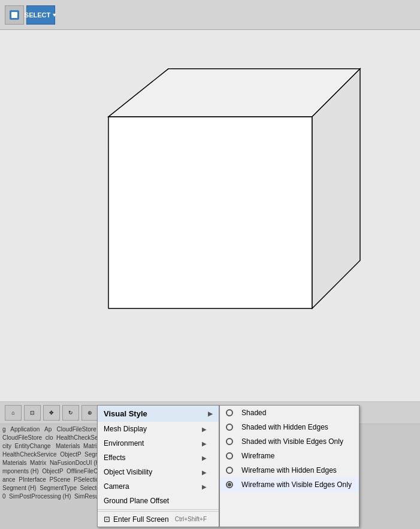  I want to click on fullscreen-icon: ⊡, so click(107, 519).